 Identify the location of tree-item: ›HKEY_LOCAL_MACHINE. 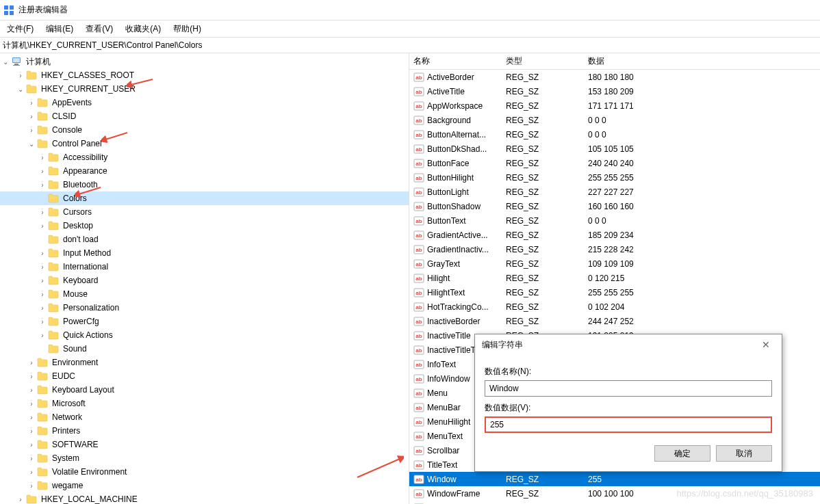
(204, 498).